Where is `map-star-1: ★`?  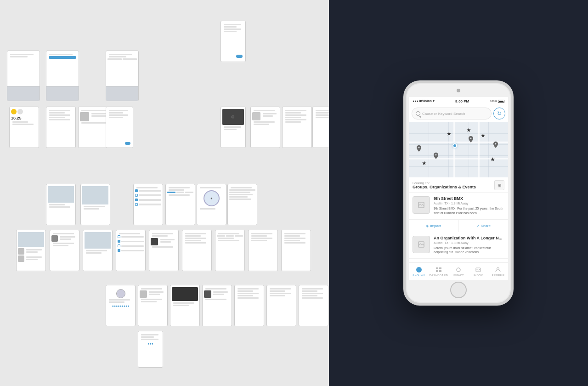 map-star-1: ★ is located at coordinates (449, 134).